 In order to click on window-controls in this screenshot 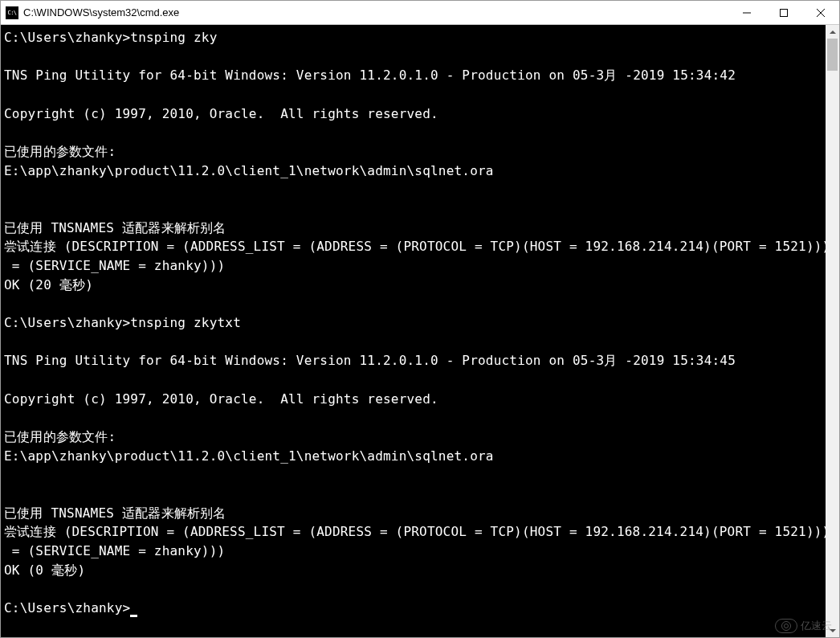, I will do `click(784, 13)`.